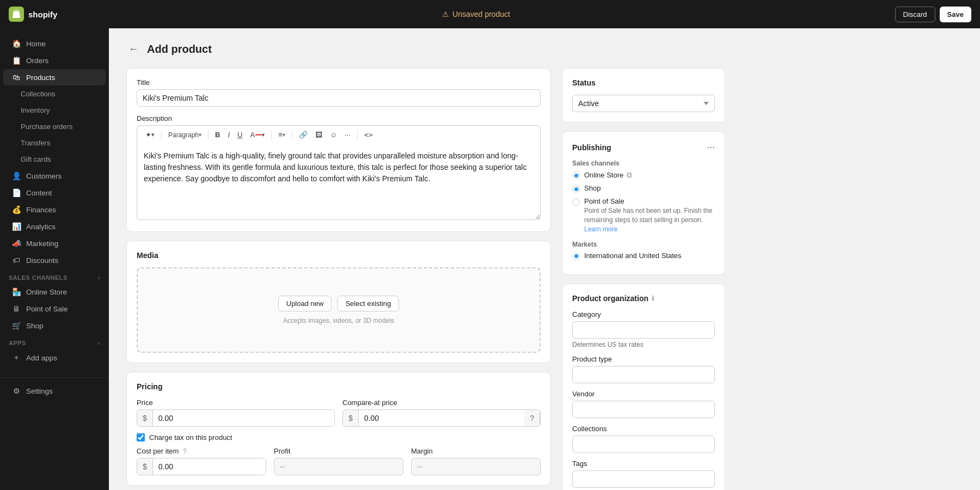 This screenshot has width=980, height=490. Describe the element at coordinates (644, 444) in the screenshot. I see `collections-input` at that location.